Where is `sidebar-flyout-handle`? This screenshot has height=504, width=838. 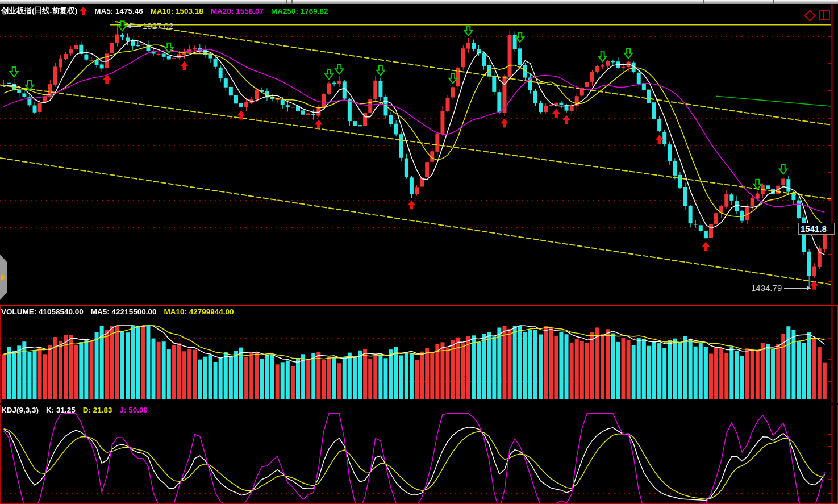 sidebar-flyout-handle is located at coordinates (3, 277).